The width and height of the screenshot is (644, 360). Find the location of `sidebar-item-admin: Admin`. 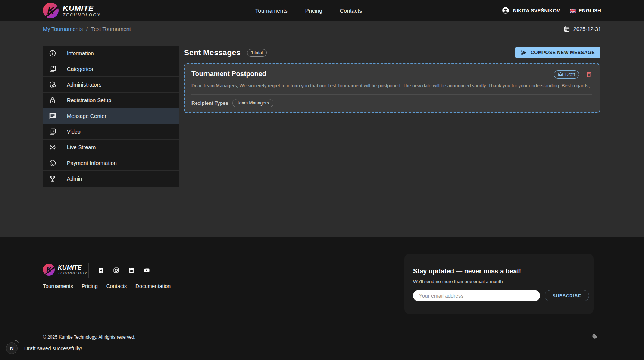

sidebar-item-admin: Admin is located at coordinates (111, 179).